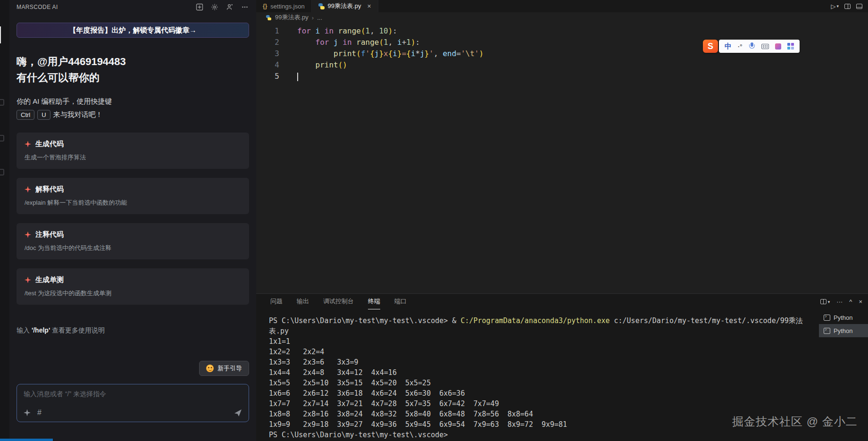 The height and width of the screenshot is (441, 868). Describe the element at coordinates (391, 31) in the screenshot. I see `code-line: for i in range(0, 5):` at that location.